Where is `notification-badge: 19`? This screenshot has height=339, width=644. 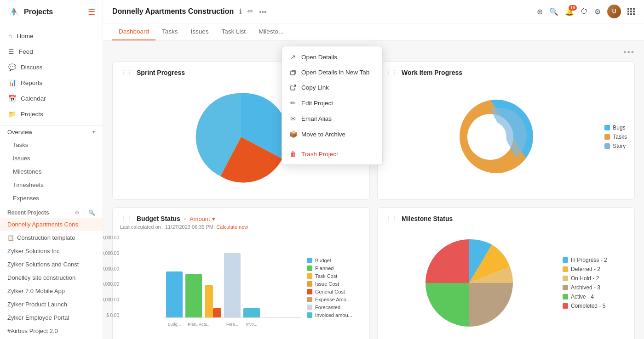
notification-badge: 19 is located at coordinates (573, 8).